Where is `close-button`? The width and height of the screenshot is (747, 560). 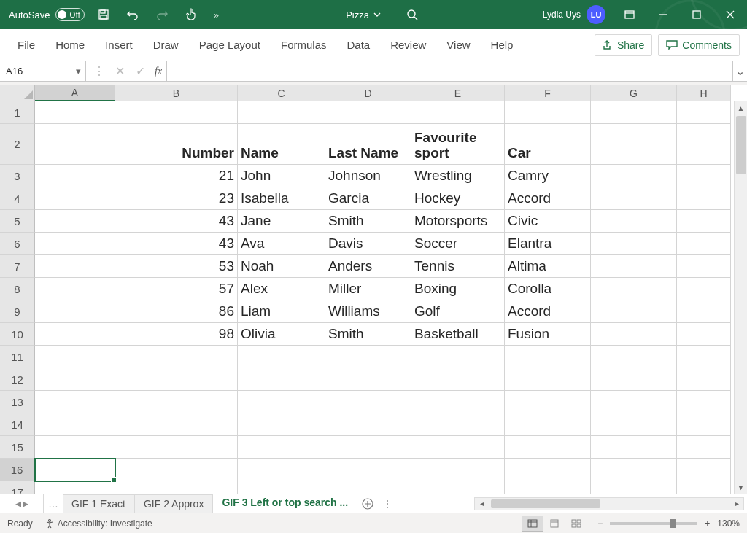
close-button is located at coordinates (730, 15).